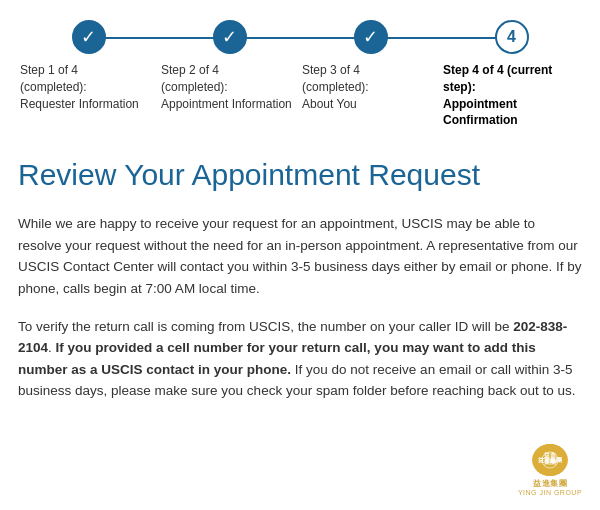  What do you see at coordinates (90, 70) in the screenshot?
I see `step-1-num: Step 1 of 4` at bounding box center [90, 70].